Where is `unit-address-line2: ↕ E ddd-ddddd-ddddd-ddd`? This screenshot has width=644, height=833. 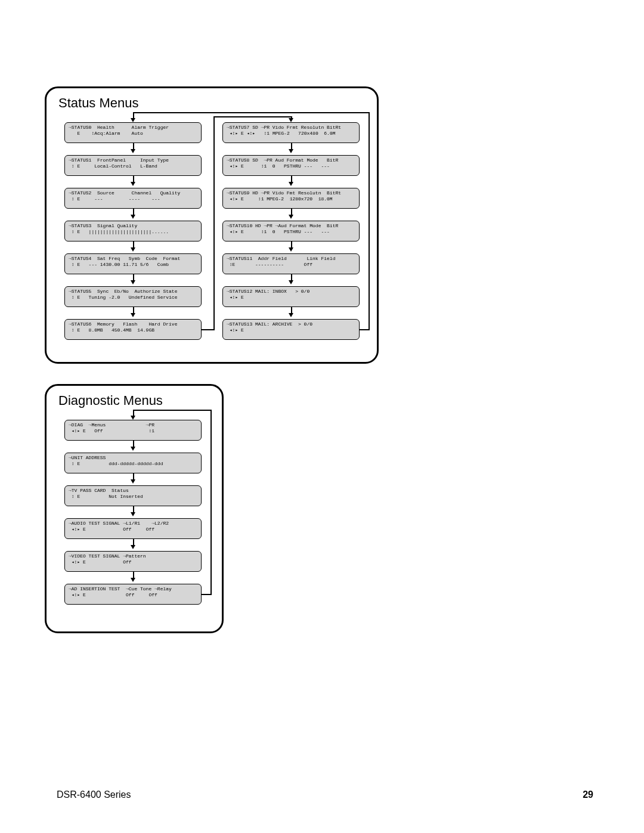
unit-address-line2: ↕ E ddd-ddddd-ddddd-ddd is located at coordinates (116, 464).